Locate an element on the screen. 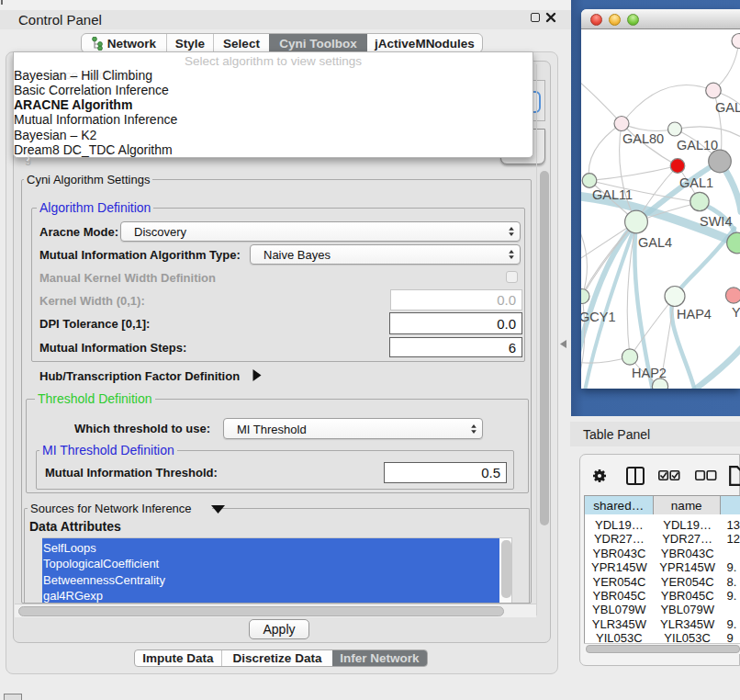  svg-text: YP is located at coordinates (736, 311).